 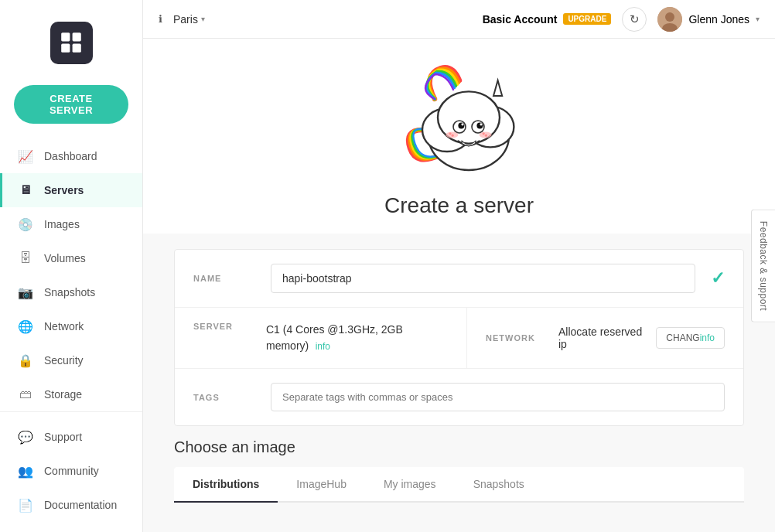 I want to click on location-dropdown: Paris ▾, so click(x=189, y=19).